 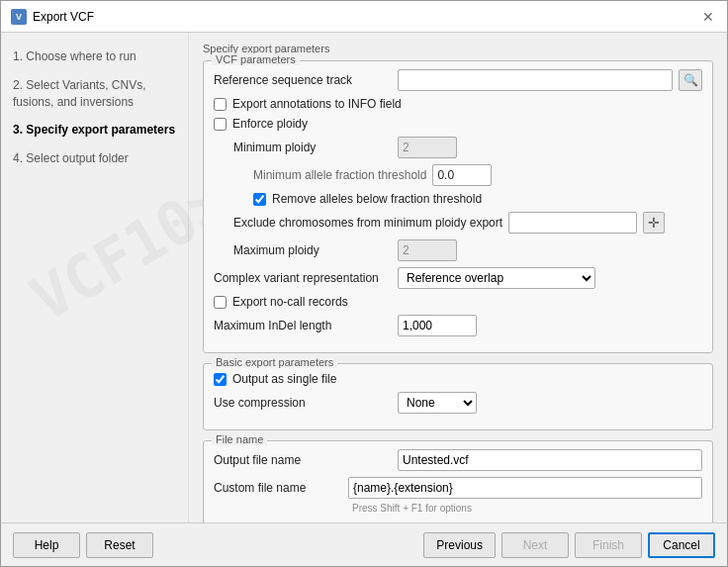 What do you see at coordinates (220, 105) in the screenshot?
I see `export-annotations-checkbox` at bounding box center [220, 105].